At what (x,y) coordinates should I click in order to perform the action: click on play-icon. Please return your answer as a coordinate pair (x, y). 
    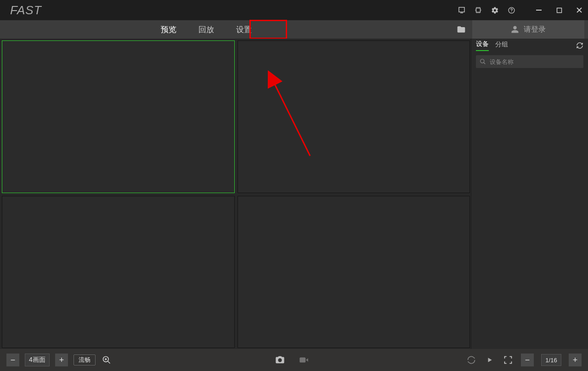
    Looking at the image, I should click on (490, 360).